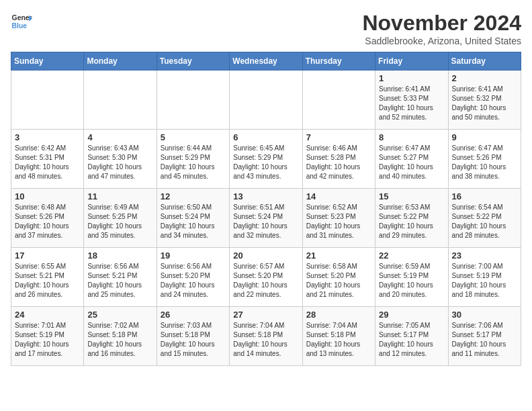 The width and height of the screenshot is (532, 411). I want to click on weekday-header: Thursday, so click(339, 62).